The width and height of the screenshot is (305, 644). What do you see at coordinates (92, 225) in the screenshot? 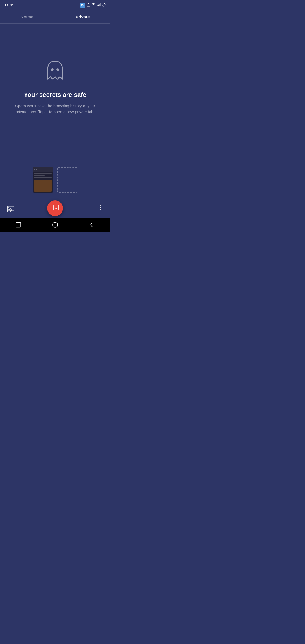
I see `back-icon` at bounding box center [92, 225].